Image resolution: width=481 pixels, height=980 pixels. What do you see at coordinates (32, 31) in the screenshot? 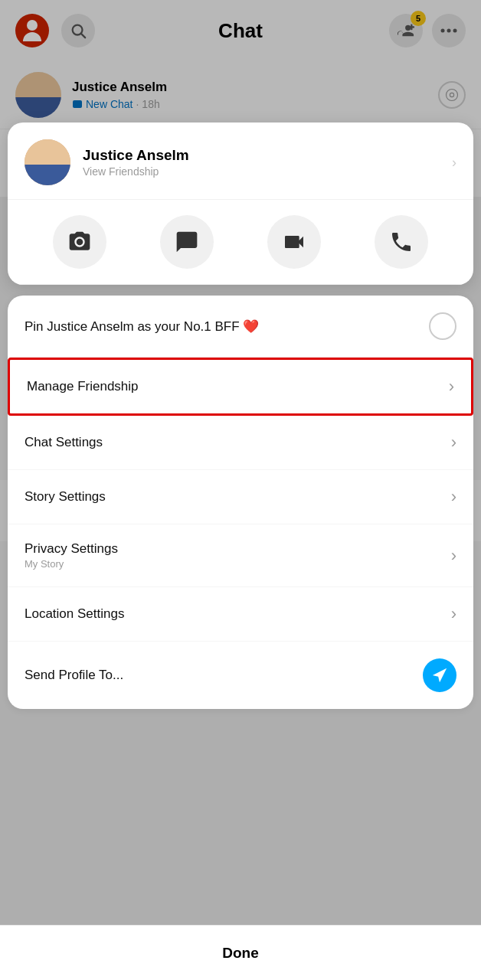
I see `profile-avatar` at bounding box center [32, 31].